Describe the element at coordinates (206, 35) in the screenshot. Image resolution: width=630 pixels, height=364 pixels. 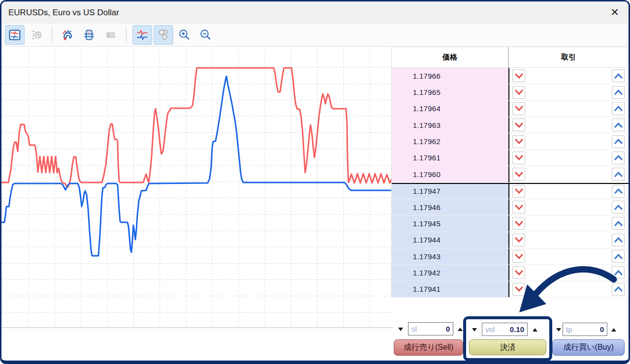
I see `zoom-out-button` at that location.